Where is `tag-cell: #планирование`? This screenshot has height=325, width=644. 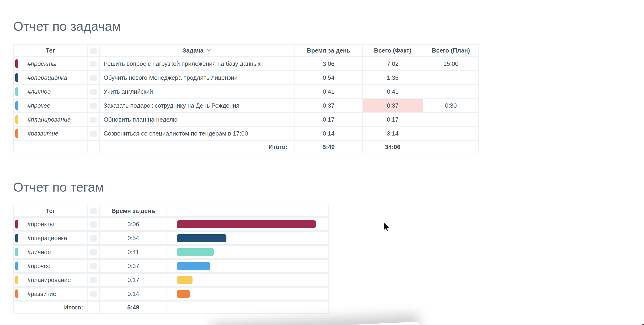 tag-cell: #планирование is located at coordinates (50, 281).